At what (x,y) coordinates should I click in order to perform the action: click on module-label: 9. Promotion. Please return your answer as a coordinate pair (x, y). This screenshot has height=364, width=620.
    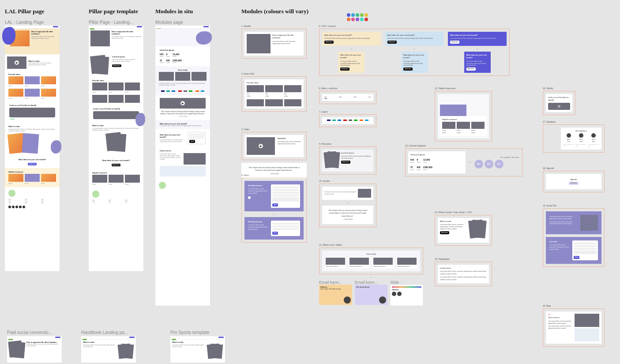
    Looking at the image, I should click on (348, 144).